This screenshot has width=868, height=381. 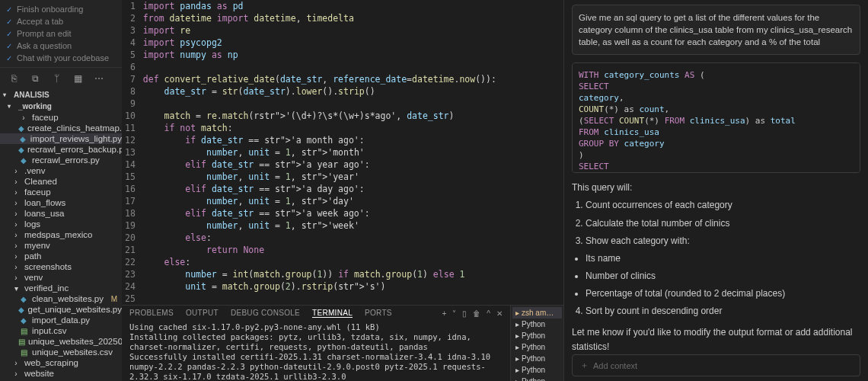 I want to click on response-outro: Let me know if you'd like to modify the …, so click(x=716, y=340).